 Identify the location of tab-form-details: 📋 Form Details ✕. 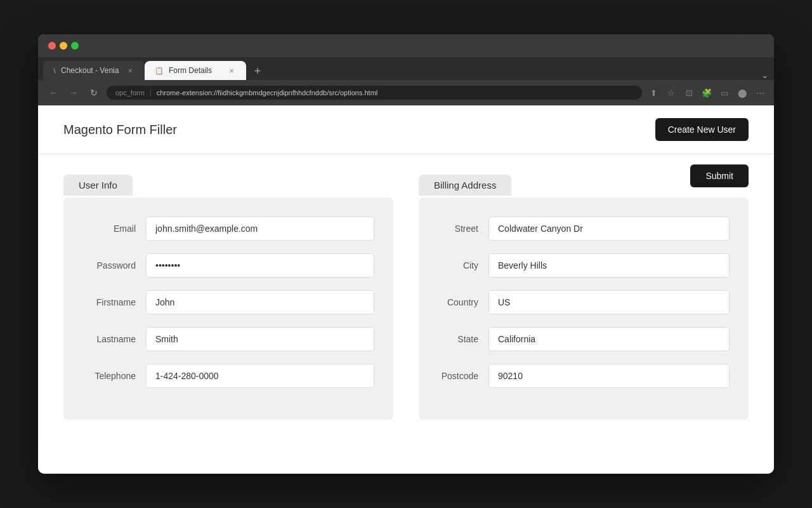
(195, 70).